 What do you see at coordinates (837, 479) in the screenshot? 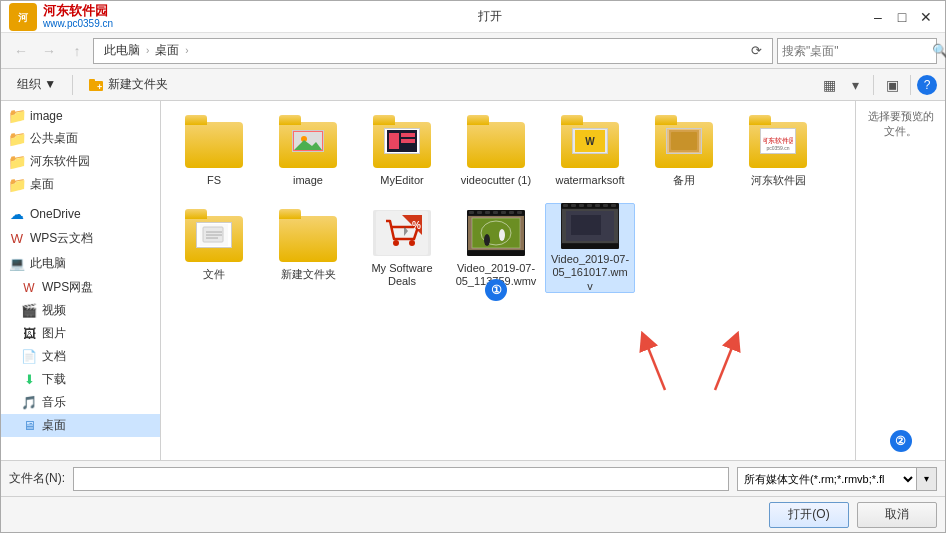
I see `filetype-group: 所有媒体文件(*.rm;*.rmvb;*.fl ▾` at bounding box center [837, 479].